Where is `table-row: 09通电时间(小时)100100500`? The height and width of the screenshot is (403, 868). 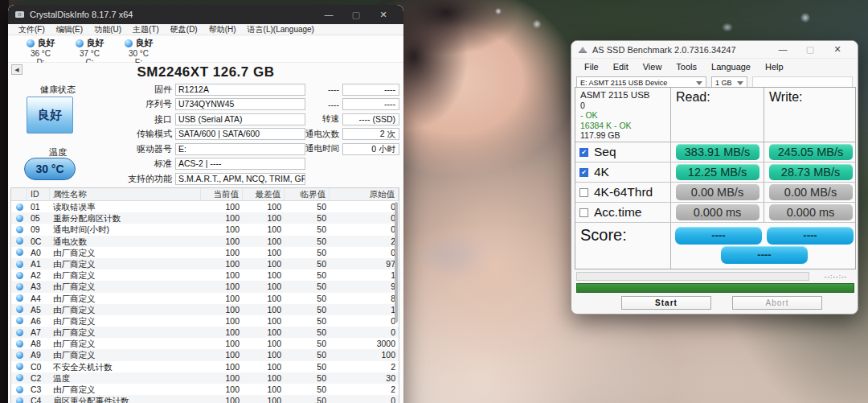 table-row: 09通电时间(小时)100100500 is located at coordinates (205, 229).